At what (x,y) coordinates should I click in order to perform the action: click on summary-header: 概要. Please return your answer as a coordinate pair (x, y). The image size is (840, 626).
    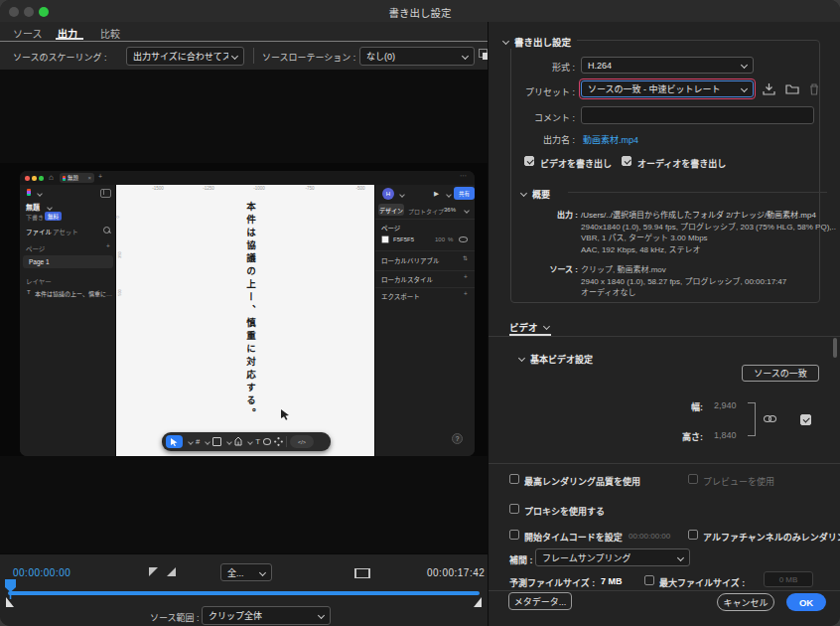
    Looking at the image, I should click on (536, 195).